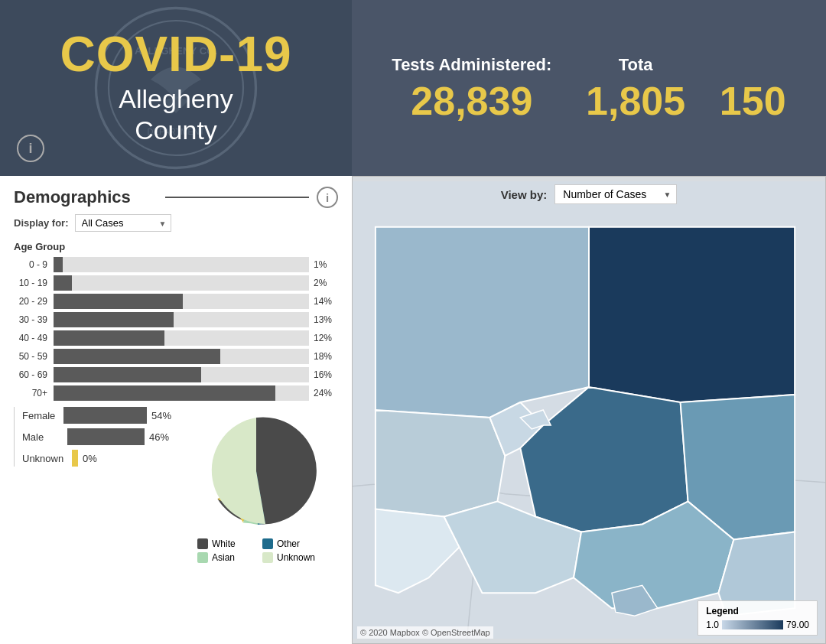  Describe the element at coordinates (223, 544) in the screenshot. I see `legend-white: White` at that location.